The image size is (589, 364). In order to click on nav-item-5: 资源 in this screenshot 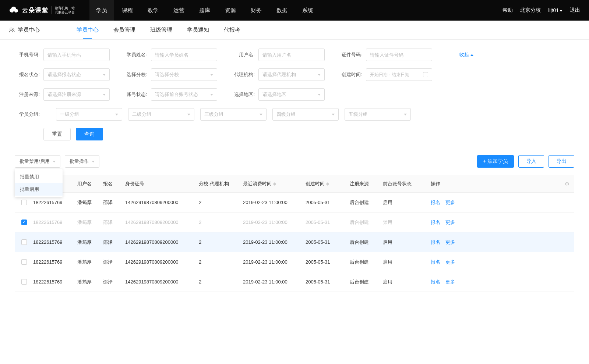, I will do `click(230, 10)`.